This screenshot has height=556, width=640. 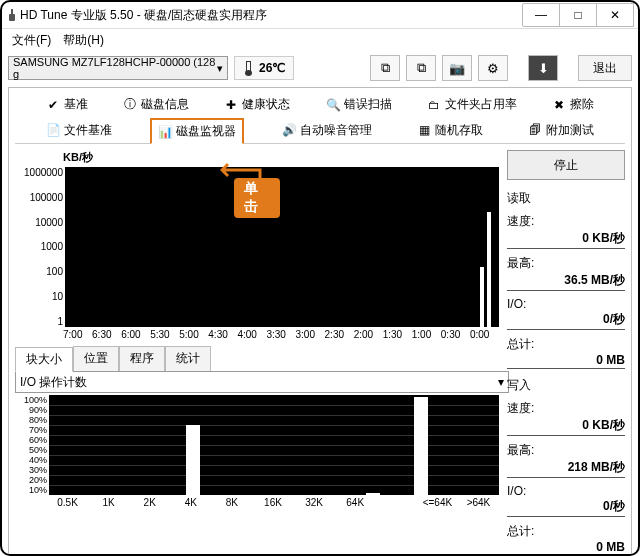 I want to click on read-io: 0/秒, so click(x=566, y=320).